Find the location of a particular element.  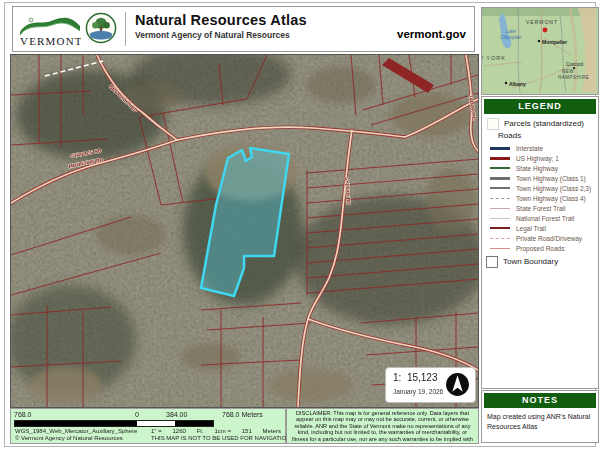

concord-label: Concord is located at coordinates (575, 64).